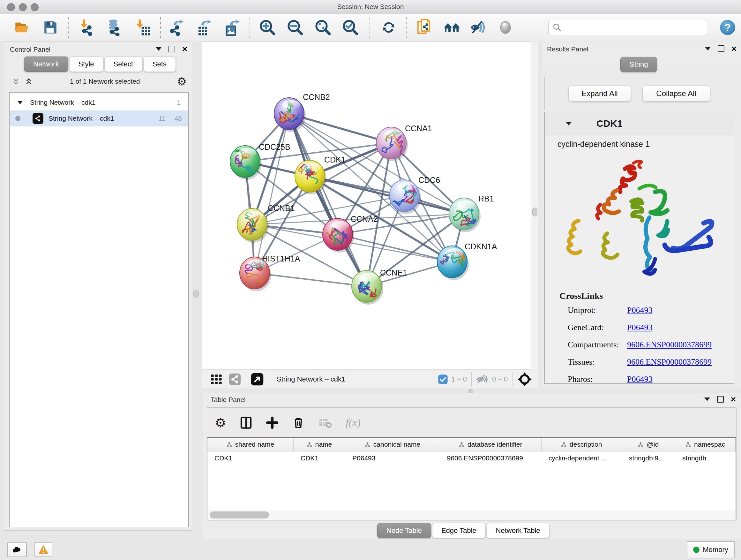 This screenshot has width=741, height=560. I want to click on table-panel-title: Table Panel, so click(228, 399).